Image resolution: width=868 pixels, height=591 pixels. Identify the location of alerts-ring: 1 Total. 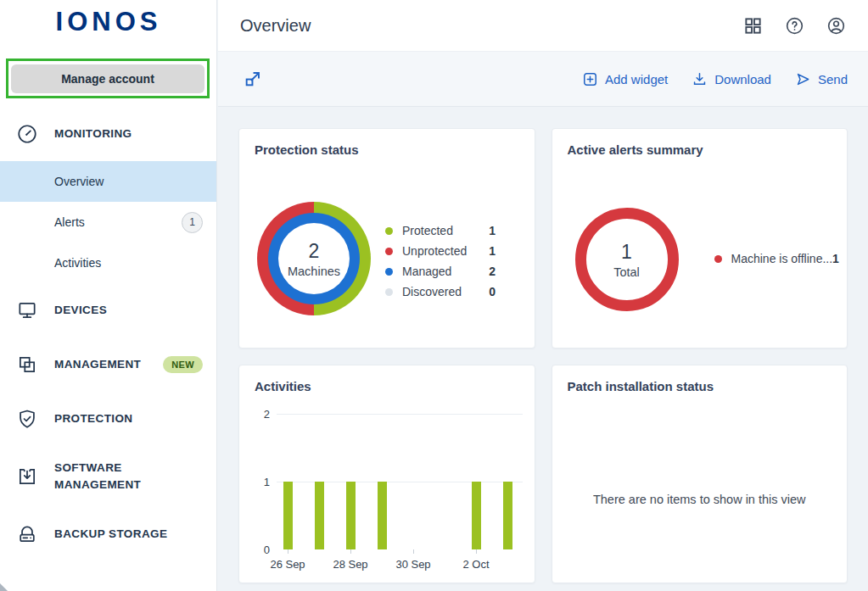
(627, 259).